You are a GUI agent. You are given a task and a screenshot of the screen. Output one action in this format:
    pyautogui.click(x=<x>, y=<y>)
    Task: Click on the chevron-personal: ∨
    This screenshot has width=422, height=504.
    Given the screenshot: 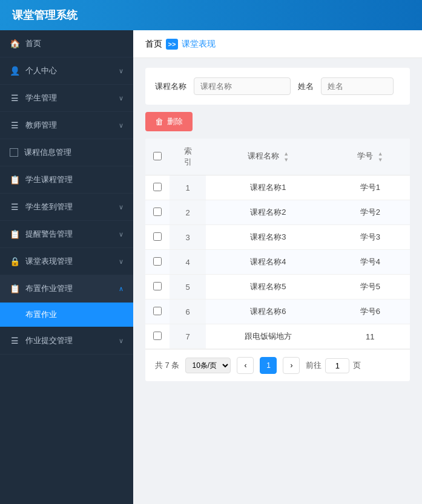 What is the action you would take?
    pyautogui.click(x=121, y=71)
    